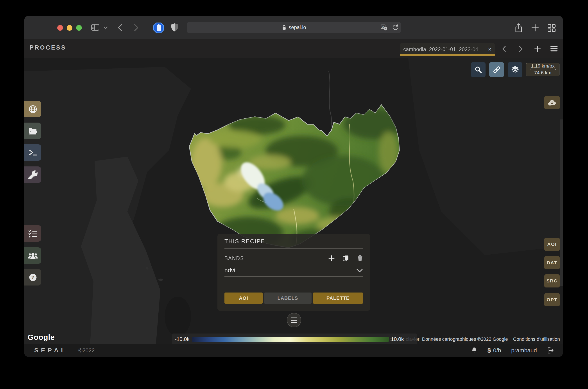 The width and height of the screenshot is (588, 389). Describe the element at coordinates (552, 103) in the screenshot. I see `cloud-download-icon` at that location.